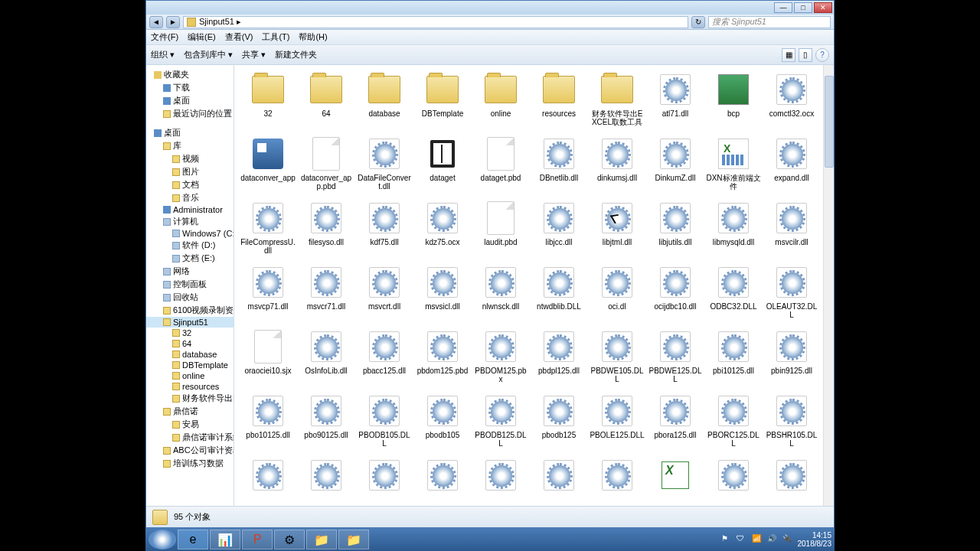 This screenshot has height=551, width=980. What do you see at coordinates (384, 227) in the screenshot?
I see `file-item: kdf75.dll` at bounding box center [384, 227].